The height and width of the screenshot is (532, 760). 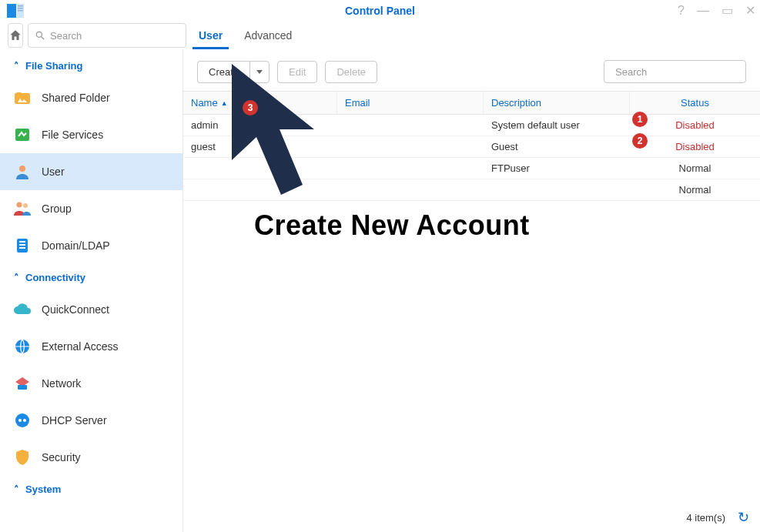 What do you see at coordinates (744, 517) in the screenshot?
I see `refresh-button: ↻` at bounding box center [744, 517].